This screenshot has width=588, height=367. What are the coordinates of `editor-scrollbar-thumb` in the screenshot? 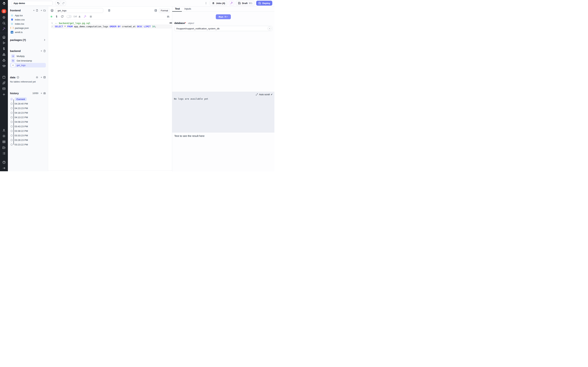 It's located at (171, 23).